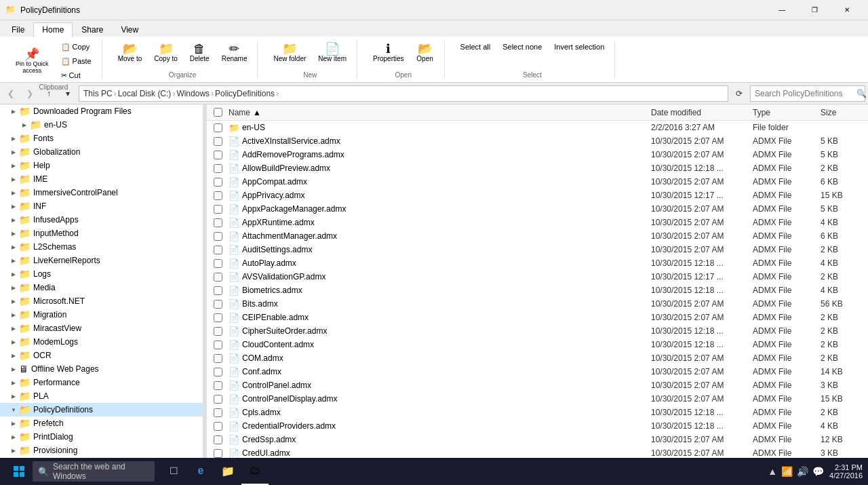 This screenshot has height=485, width=868. I want to click on tab-file: File, so click(18, 29).